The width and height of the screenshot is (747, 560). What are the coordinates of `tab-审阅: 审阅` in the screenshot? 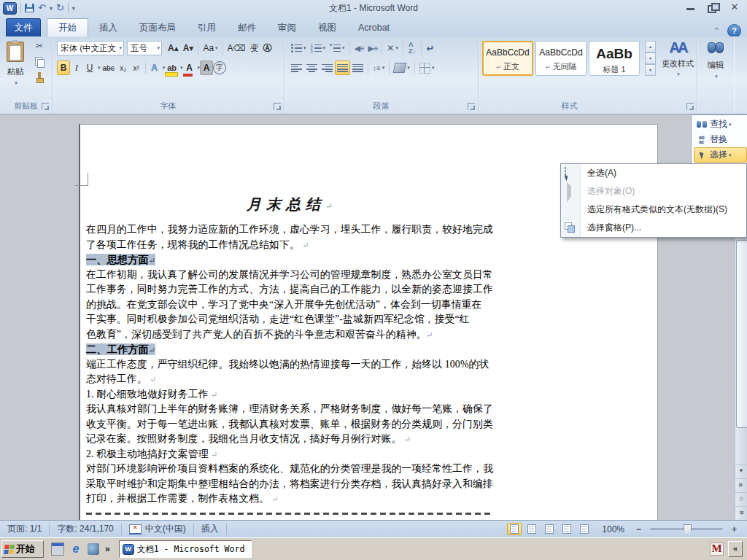 It's located at (287, 28).